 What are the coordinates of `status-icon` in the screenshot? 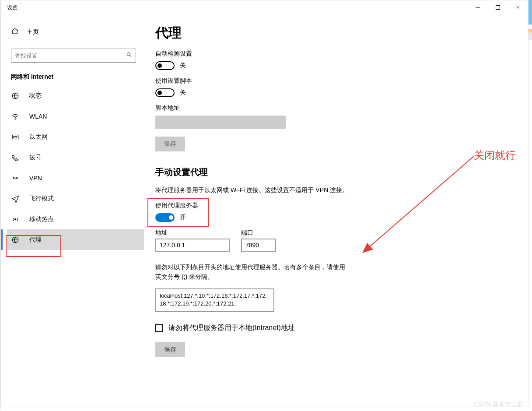 It's located at (15, 96).